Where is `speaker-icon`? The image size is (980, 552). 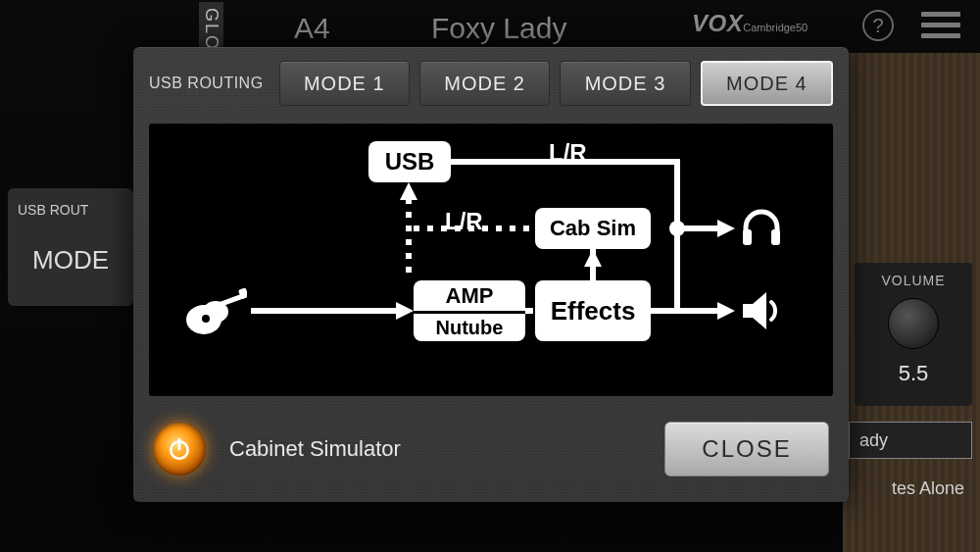
speaker-icon is located at coordinates (763, 311).